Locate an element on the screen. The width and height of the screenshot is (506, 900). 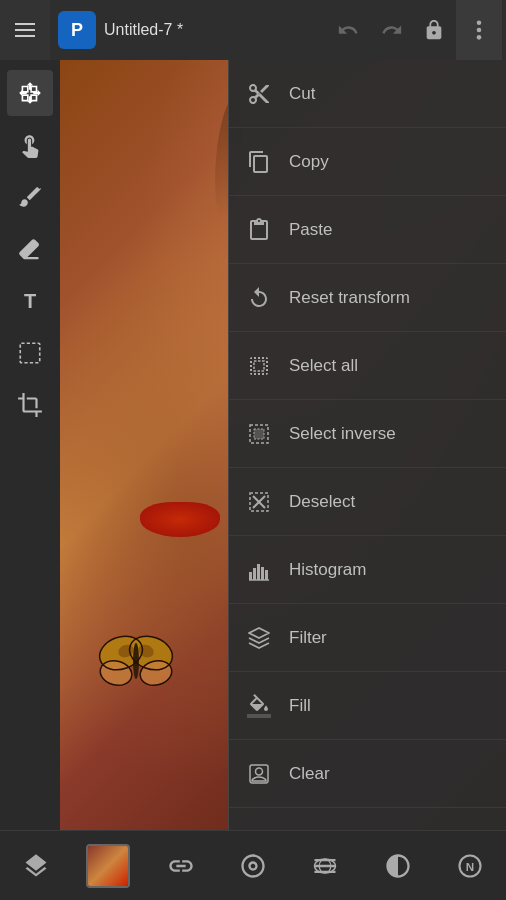
lock-icon is located at coordinates (434, 30).